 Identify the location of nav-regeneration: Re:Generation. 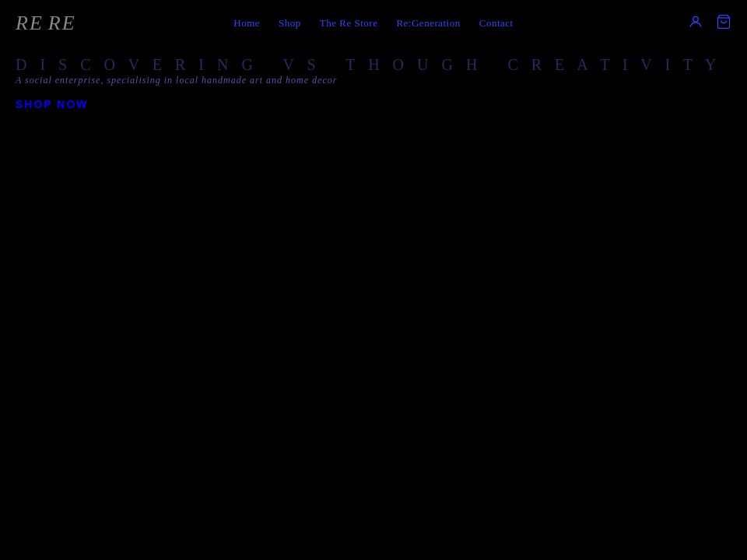
(428, 23).